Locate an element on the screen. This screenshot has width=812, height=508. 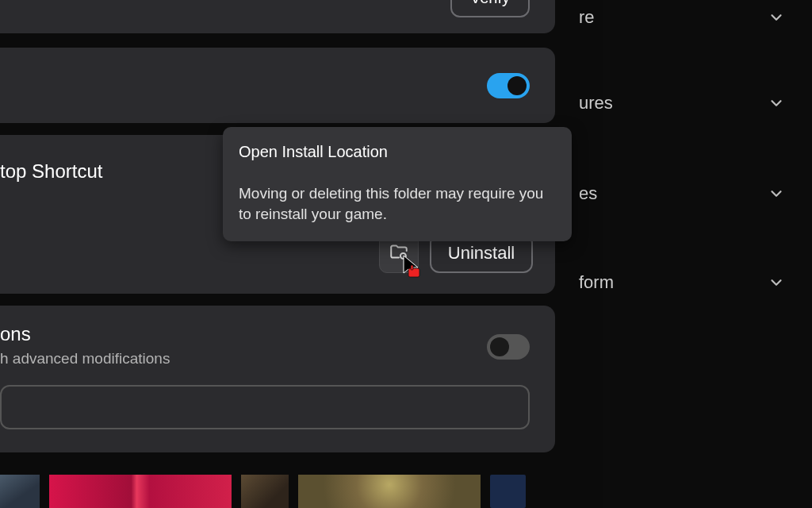
mods-input is located at coordinates (265, 407).